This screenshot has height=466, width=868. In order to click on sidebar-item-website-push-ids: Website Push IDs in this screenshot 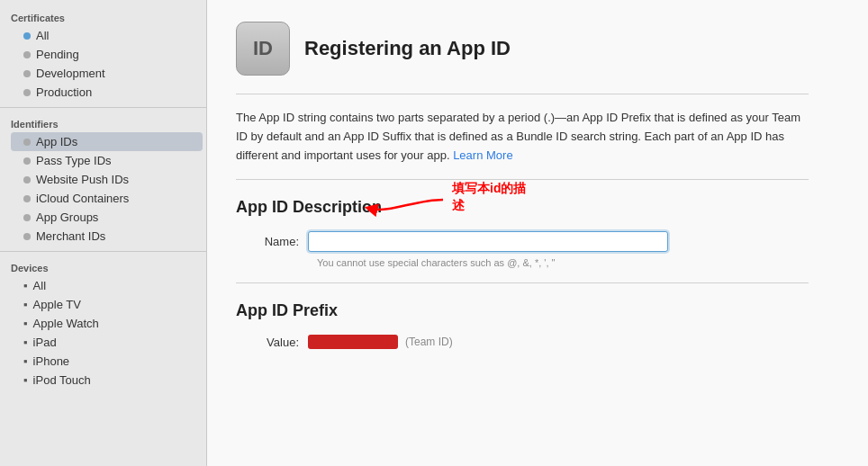, I will do `click(106, 180)`.